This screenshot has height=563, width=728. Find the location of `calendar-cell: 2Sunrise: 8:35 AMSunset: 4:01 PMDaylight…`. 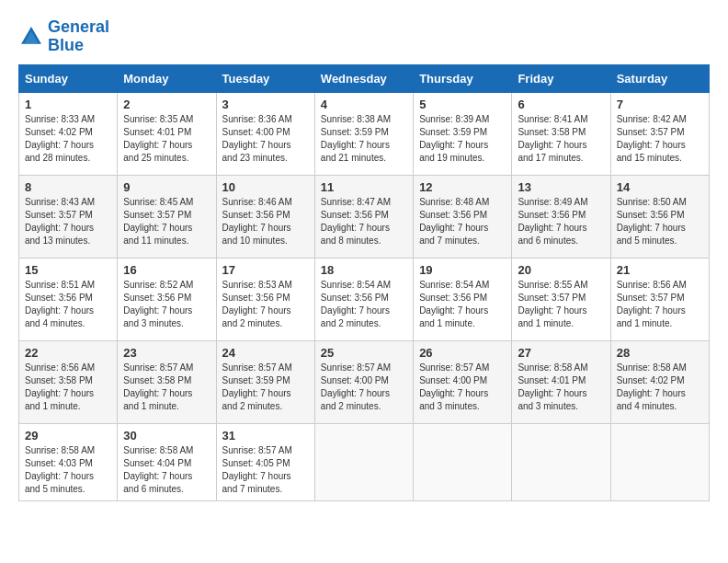

calendar-cell: 2Sunrise: 8:35 AMSunset: 4:01 PMDaylight… is located at coordinates (167, 133).